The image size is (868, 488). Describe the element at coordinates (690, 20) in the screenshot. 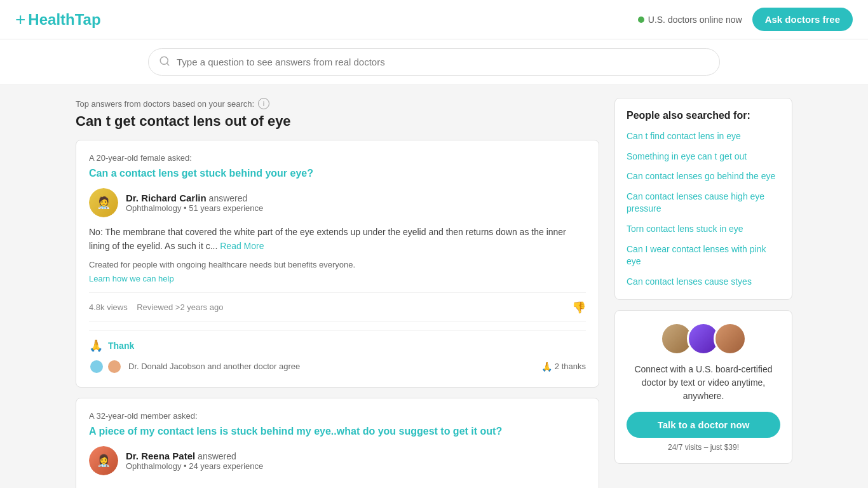

I see `online-indicator: U.S. doctors online now` at that location.